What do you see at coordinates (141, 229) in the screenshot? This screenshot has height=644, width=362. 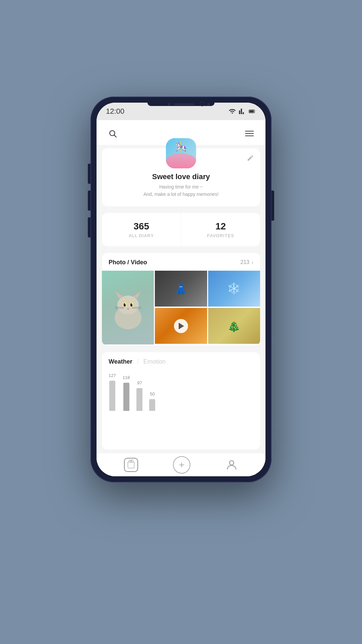 I see `diary-stat: 365 ALL DIARY` at bounding box center [141, 229].